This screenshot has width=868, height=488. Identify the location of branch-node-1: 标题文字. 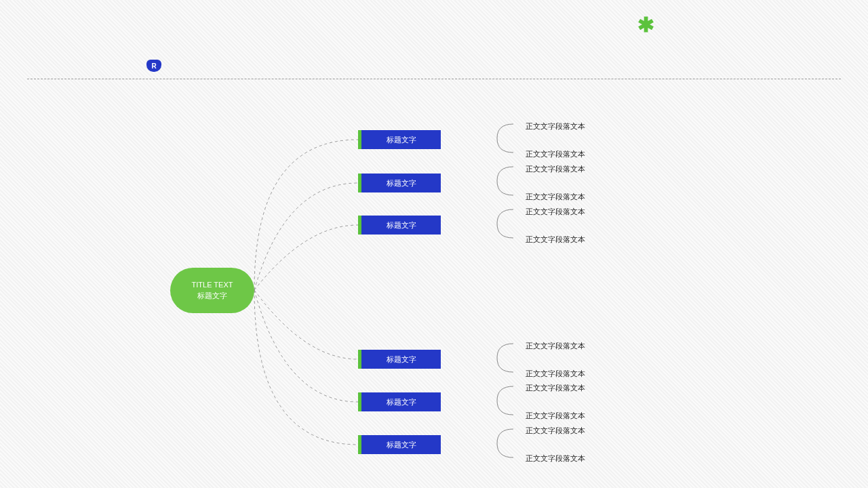
(399, 140).